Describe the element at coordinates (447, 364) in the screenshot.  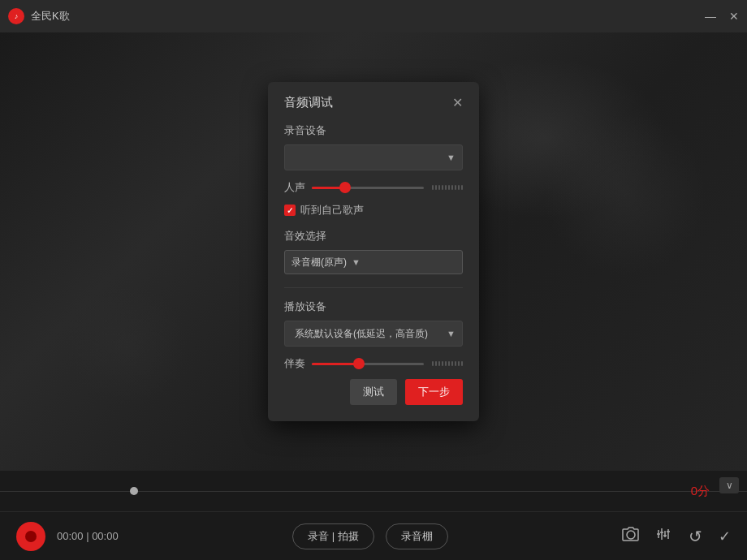
I see `accompaniment-level-indicator` at that location.